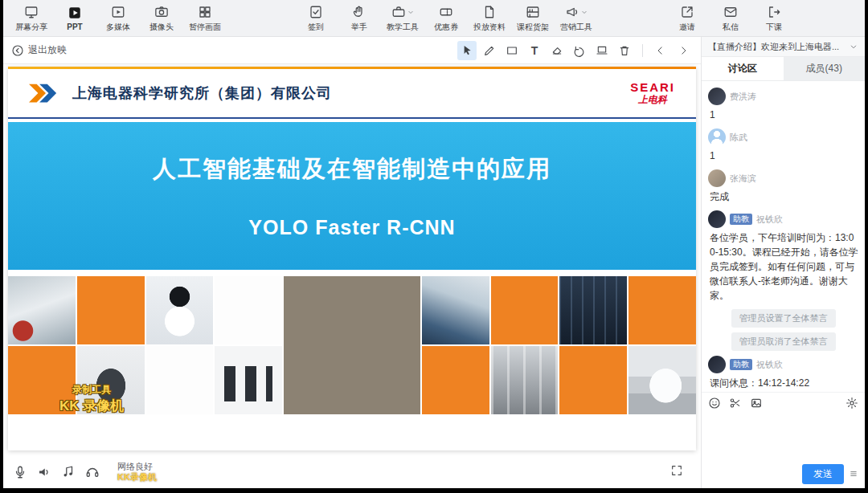 This screenshot has height=493, width=868. Describe the element at coordinates (533, 18) in the screenshot. I see `course-shelf-button: 课程货架` at that location.